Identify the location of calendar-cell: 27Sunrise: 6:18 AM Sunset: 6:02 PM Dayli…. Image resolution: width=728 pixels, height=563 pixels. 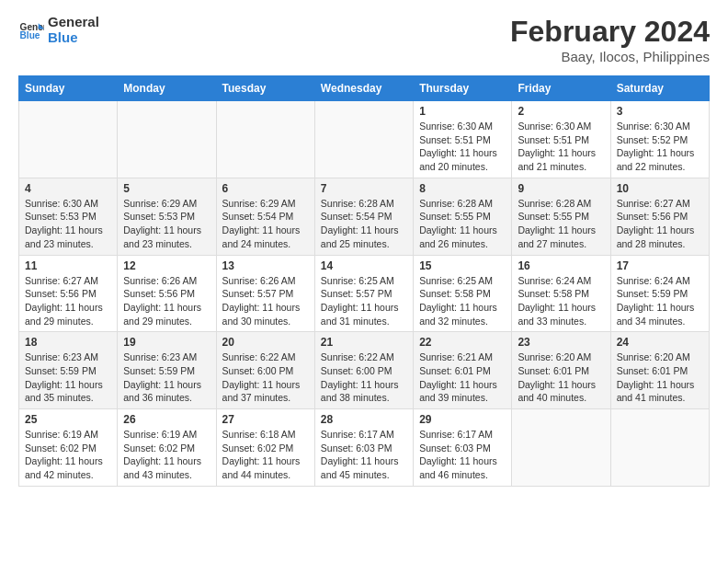
(265, 448).